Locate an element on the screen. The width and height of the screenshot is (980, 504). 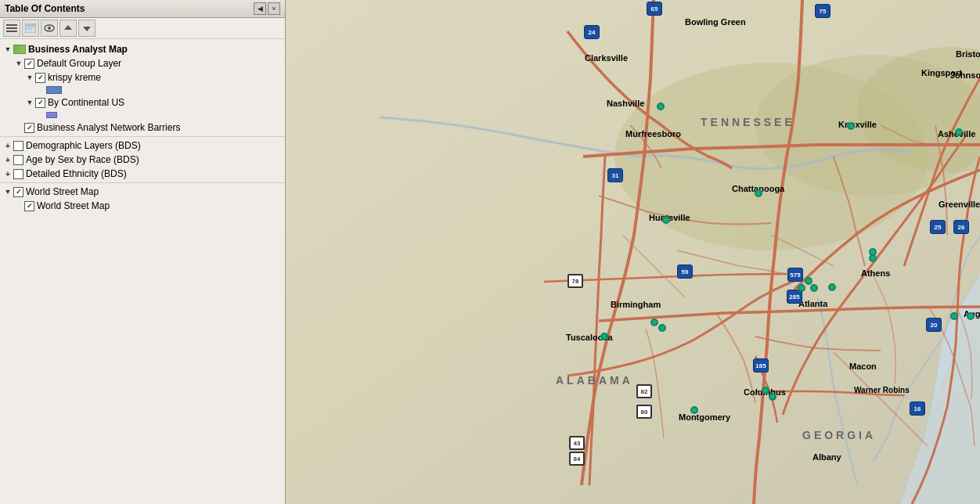
location-chattanooga is located at coordinates (758, 193).